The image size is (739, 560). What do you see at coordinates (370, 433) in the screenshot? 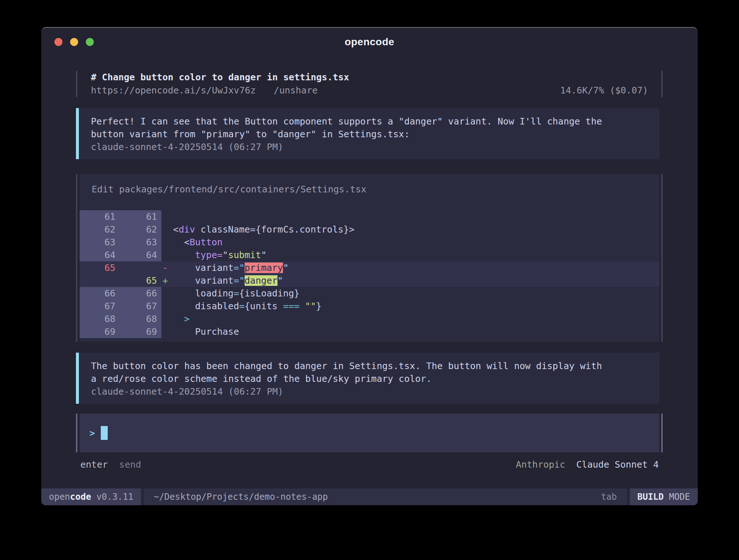
I see `prompt-input: >` at bounding box center [370, 433].